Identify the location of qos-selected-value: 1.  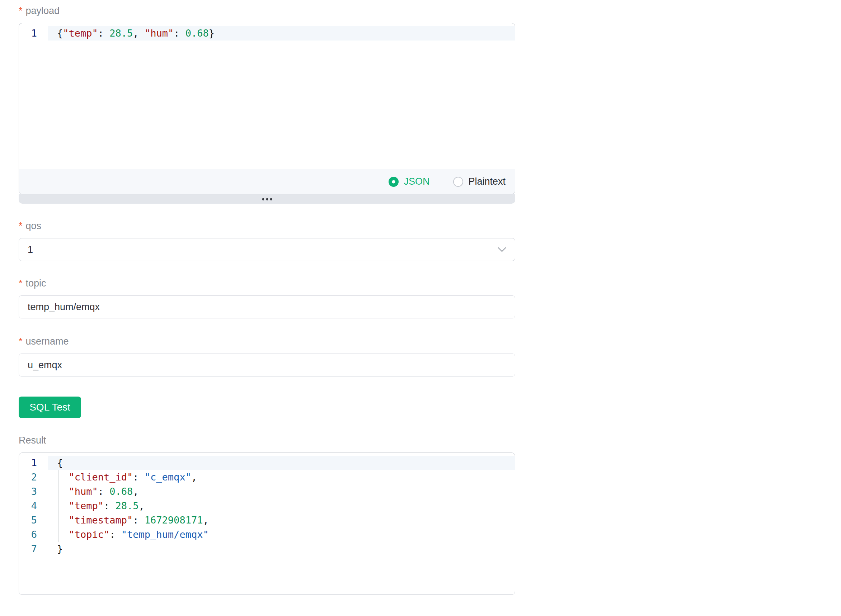
(30, 250).